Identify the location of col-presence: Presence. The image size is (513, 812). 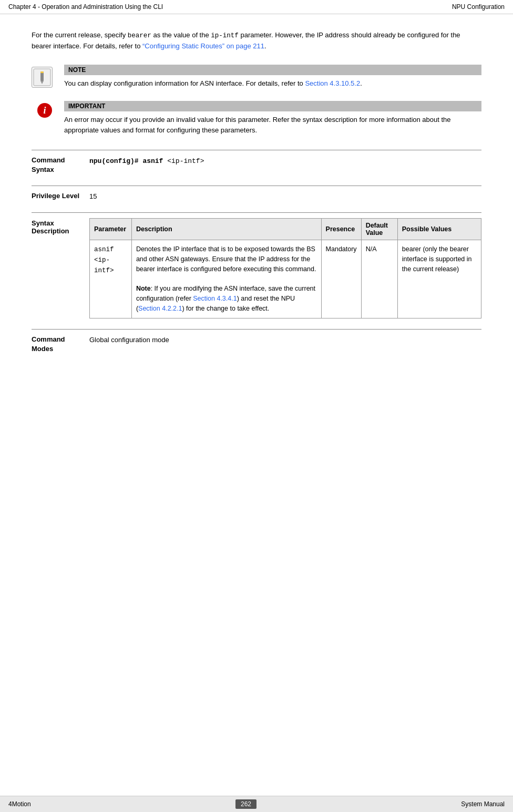
(341, 229).